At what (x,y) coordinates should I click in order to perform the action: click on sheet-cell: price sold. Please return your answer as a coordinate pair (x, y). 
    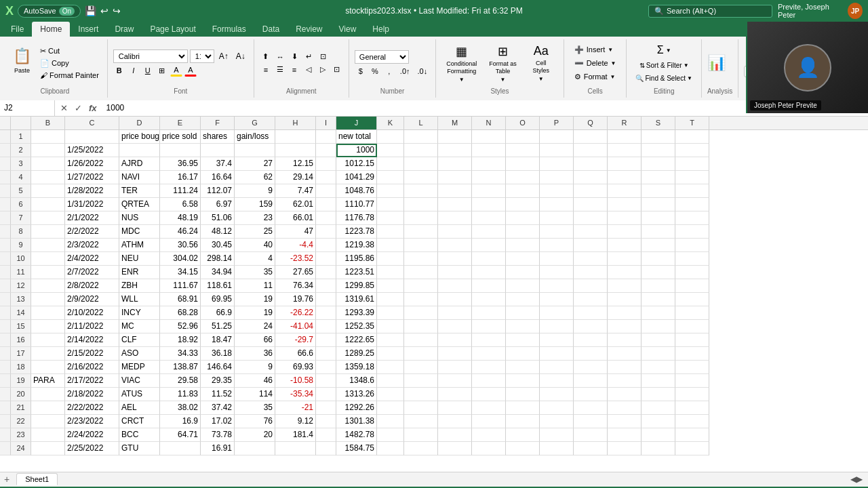
    Looking at the image, I should click on (180, 137).